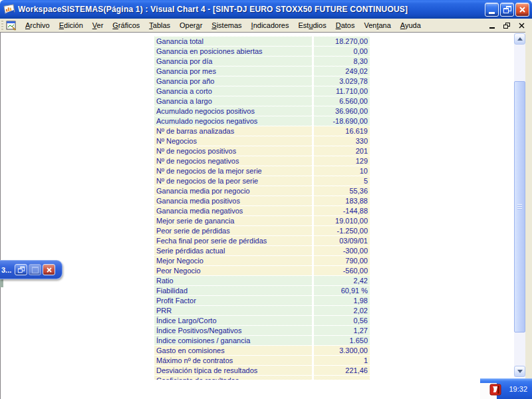  What do you see at coordinates (262, 41) in the screenshot?
I see `stats-row-ganancia-total: Ganancia total18.270,00` at bounding box center [262, 41].